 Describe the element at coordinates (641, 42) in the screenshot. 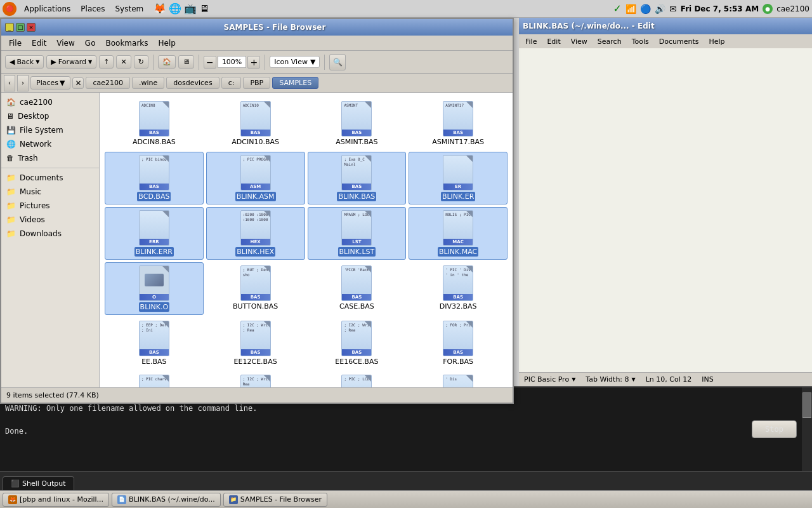

I see `editor-menu-tools: Tools` at that location.